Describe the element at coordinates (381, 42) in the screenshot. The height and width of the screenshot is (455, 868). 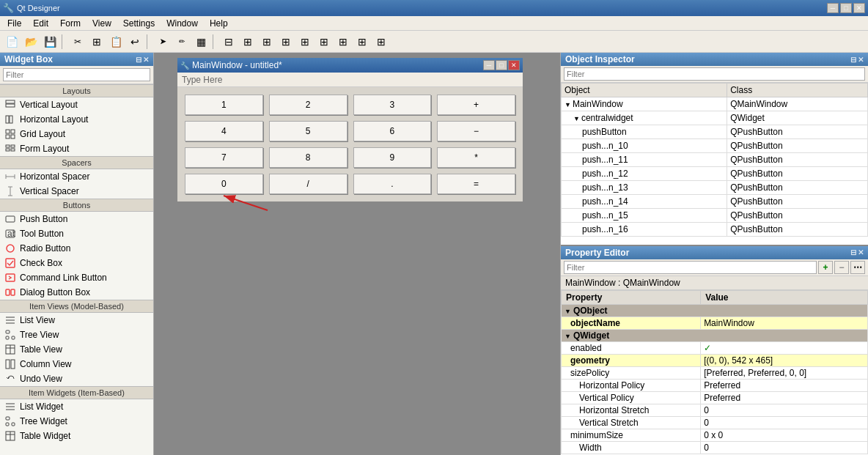
I see `form-button9: ⊞` at that location.